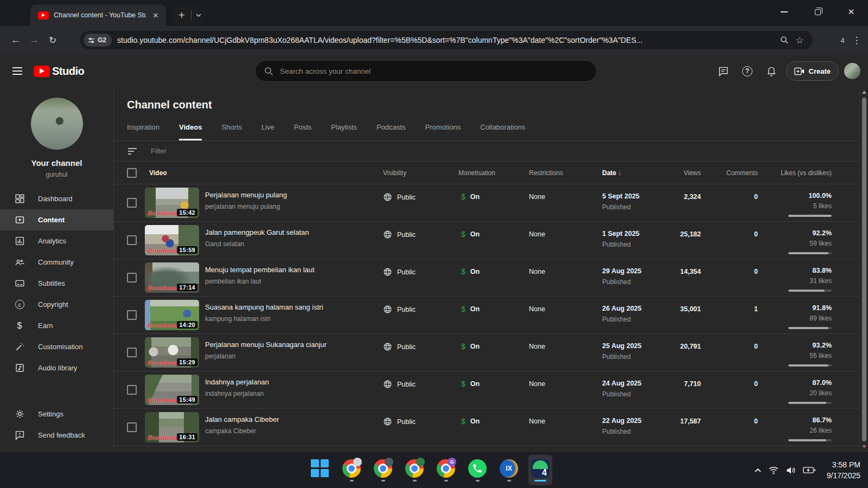 This screenshot has height=488, width=868. What do you see at coordinates (16, 40) in the screenshot?
I see `back-button: ←` at bounding box center [16, 40].